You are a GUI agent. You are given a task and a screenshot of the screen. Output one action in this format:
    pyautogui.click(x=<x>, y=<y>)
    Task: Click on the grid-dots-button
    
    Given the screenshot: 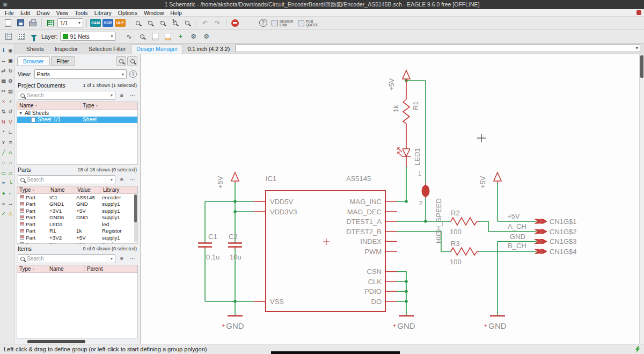 What is the action you would take?
    pyautogui.click(x=21, y=37)
    